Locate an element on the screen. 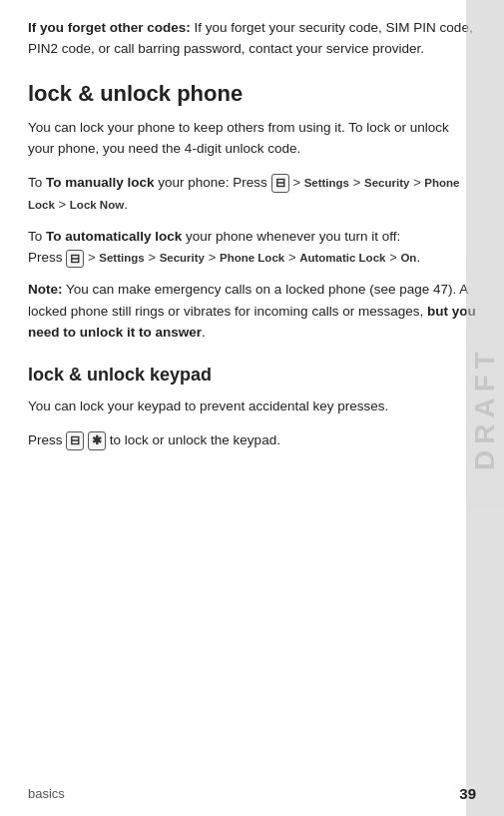 This screenshot has height=816, width=504. arrow1: > is located at coordinates (297, 182).